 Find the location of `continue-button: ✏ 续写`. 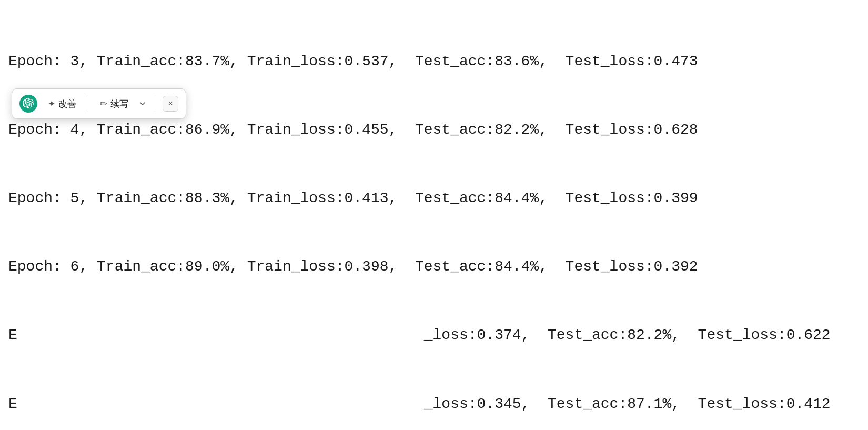

continue-button: ✏ 续写 is located at coordinates (114, 104).